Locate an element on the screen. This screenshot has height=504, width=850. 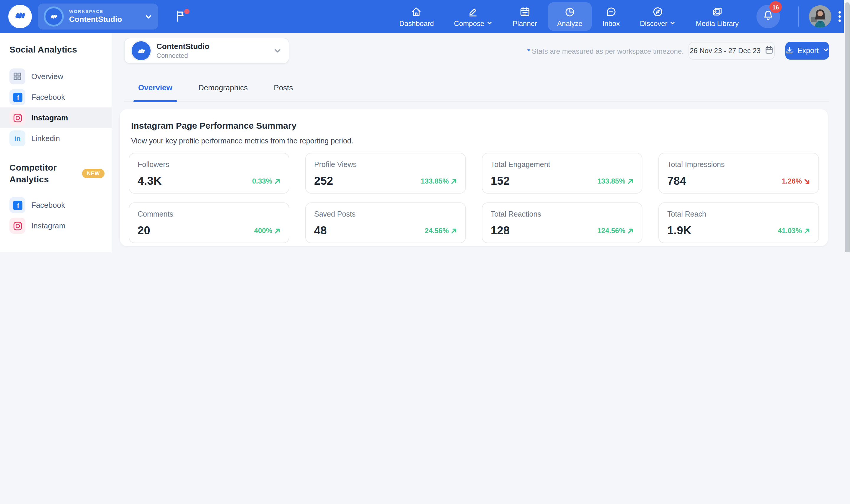
metric-value: 252 is located at coordinates (324, 181).